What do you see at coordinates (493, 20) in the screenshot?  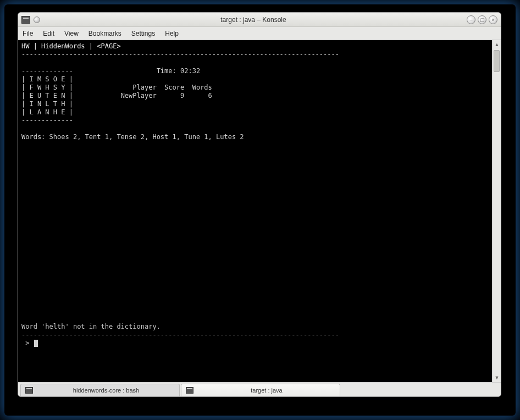 I see `close-button: ×` at bounding box center [493, 20].